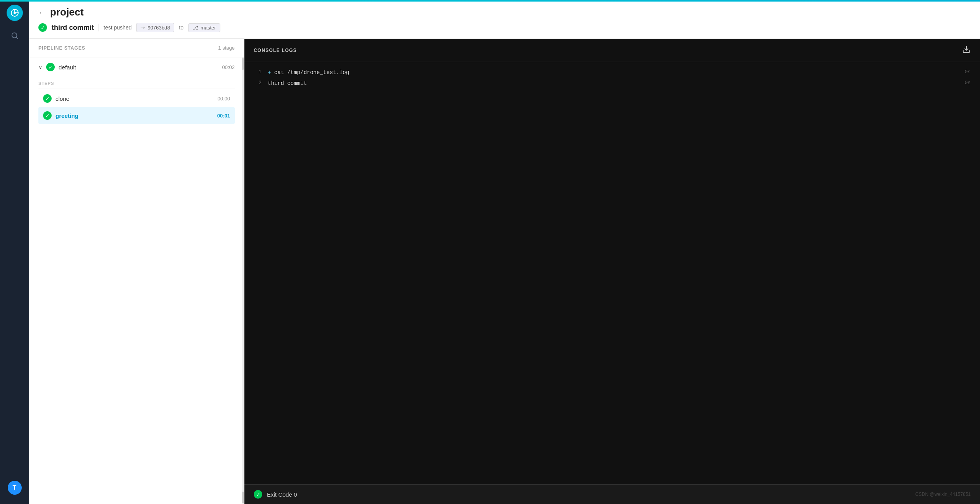 This screenshot has height=504, width=980. What do you see at coordinates (62, 48) in the screenshot?
I see `pipeline-title: PIPELINE STAGES` at bounding box center [62, 48].